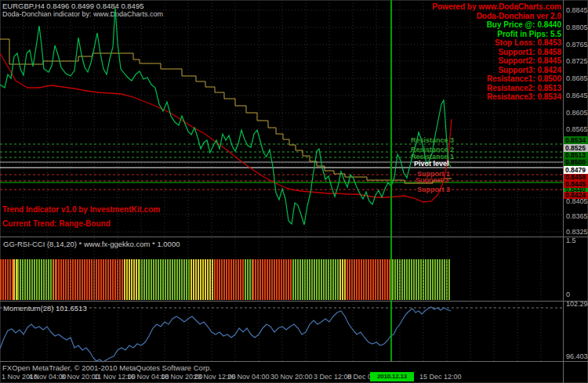 The image size is (588, 383). What do you see at coordinates (431, 164) in the screenshot?
I see `level-label: Pivot level` at bounding box center [431, 164].